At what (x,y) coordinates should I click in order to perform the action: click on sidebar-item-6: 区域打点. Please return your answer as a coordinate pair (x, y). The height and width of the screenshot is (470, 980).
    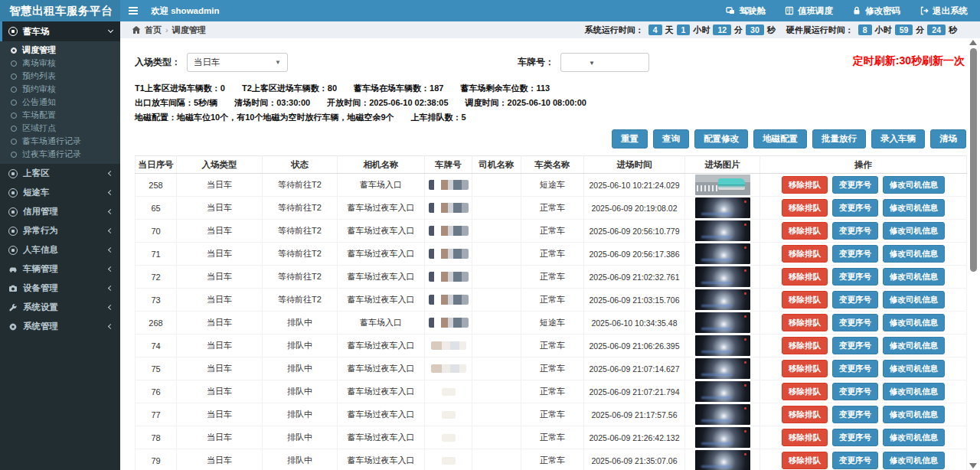
    Looking at the image, I should click on (60, 129).